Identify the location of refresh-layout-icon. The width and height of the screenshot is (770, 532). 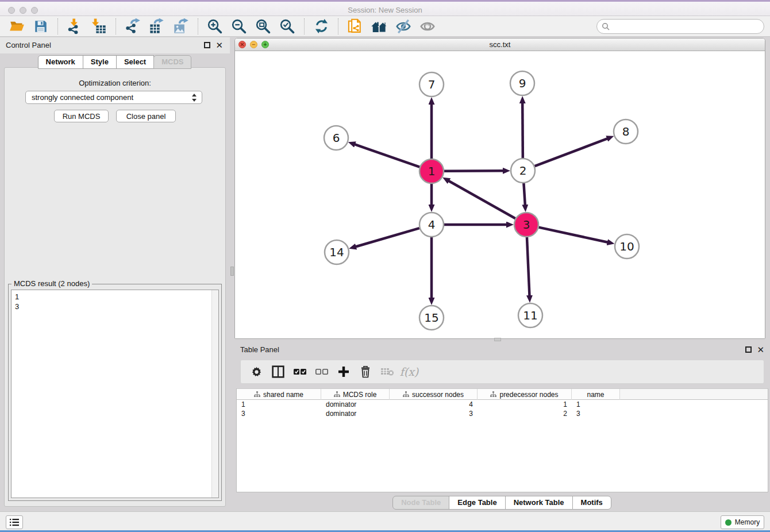
(321, 26).